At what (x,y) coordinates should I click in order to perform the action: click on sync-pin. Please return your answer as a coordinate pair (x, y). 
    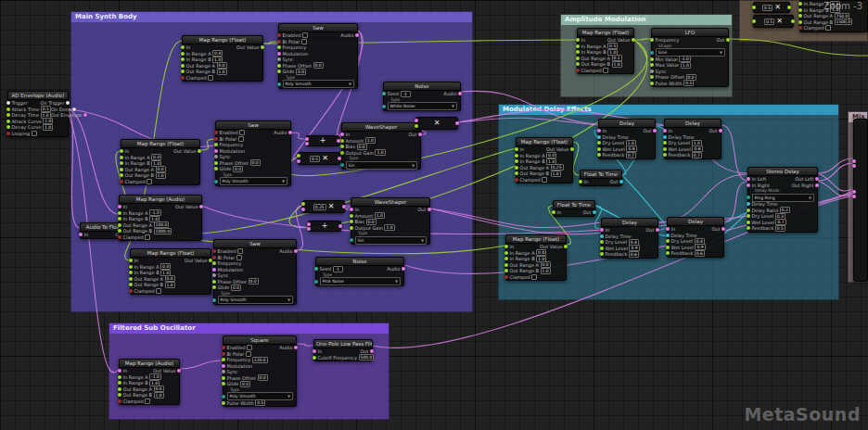
    Looking at the image, I should click on (216, 157).